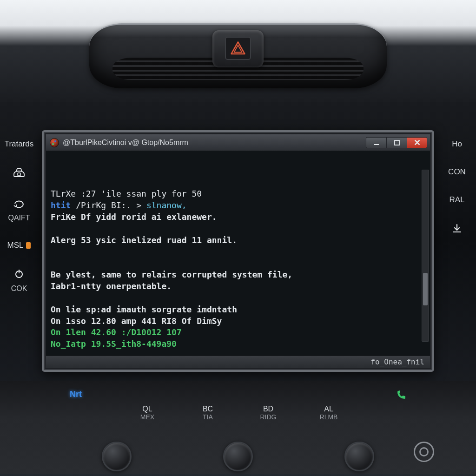 The width and height of the screenshot is (476, 476). What do you see at coordinates (21, 216) in the screenshot?
I see `bezel-left-column: Tratards QAIFT MSL COK` at bounding box center [21, 216].